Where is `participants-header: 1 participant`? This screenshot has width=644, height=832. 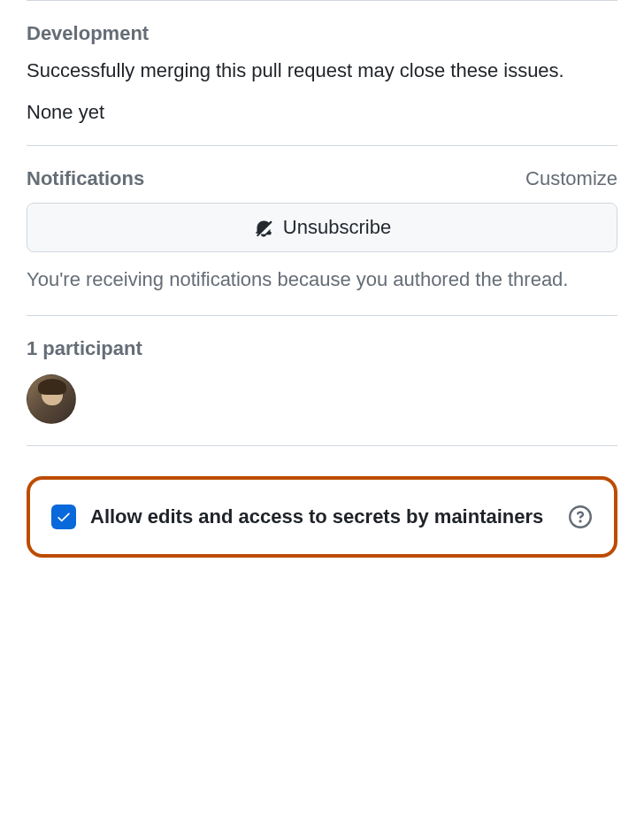
participants-header: 1 participant is located at coordinates (322, 349).